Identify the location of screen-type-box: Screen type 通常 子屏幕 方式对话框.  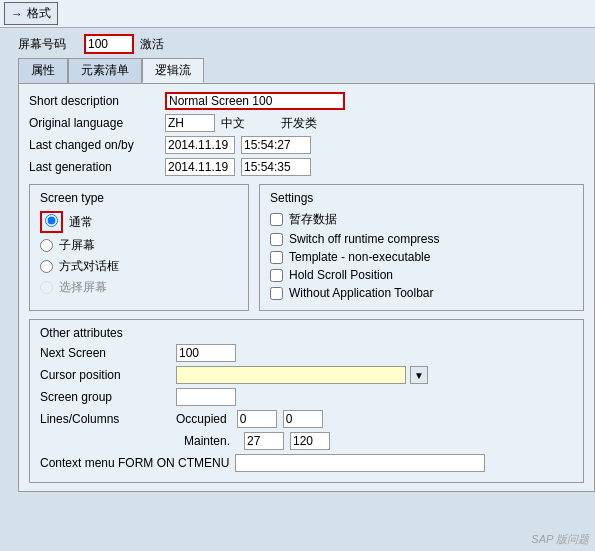
(139, 248).